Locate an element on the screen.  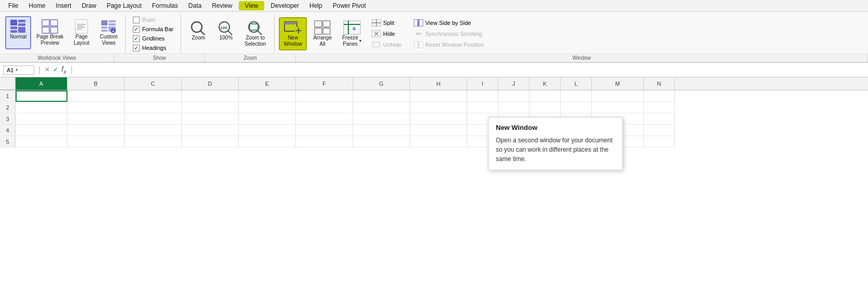
formula-input is located at coordinates (471, 70).